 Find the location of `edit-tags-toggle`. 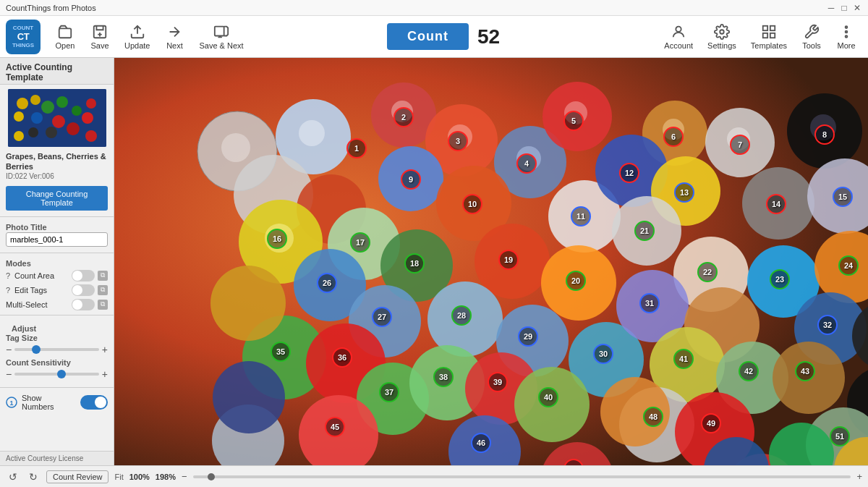

edit-tags-toggle is located at coordinates (83, 290).